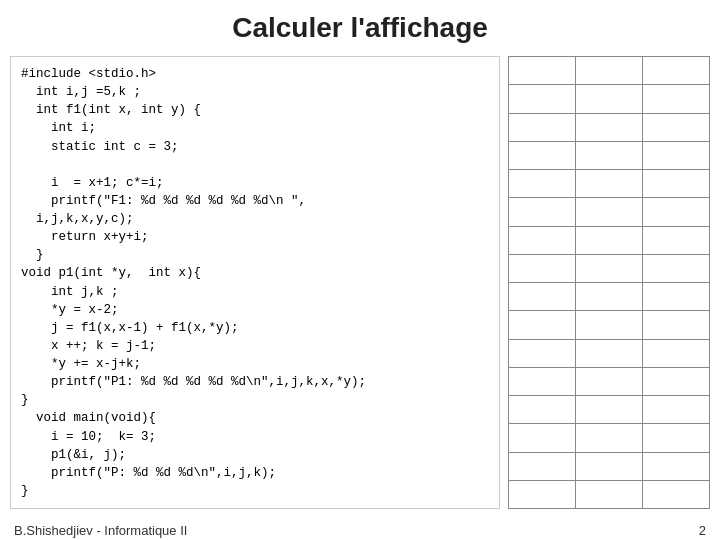 This screenshot has width=720, height=540. Describe the element at coordinates (702, 530) in the screenshot. I see `page-number: 2` at that location.